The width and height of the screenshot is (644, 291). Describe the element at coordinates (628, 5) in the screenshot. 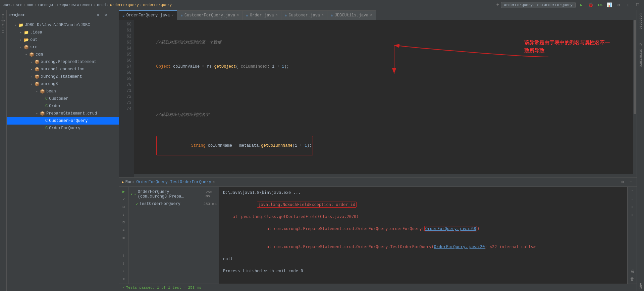

I see `layout-button: ⊞` at that location.